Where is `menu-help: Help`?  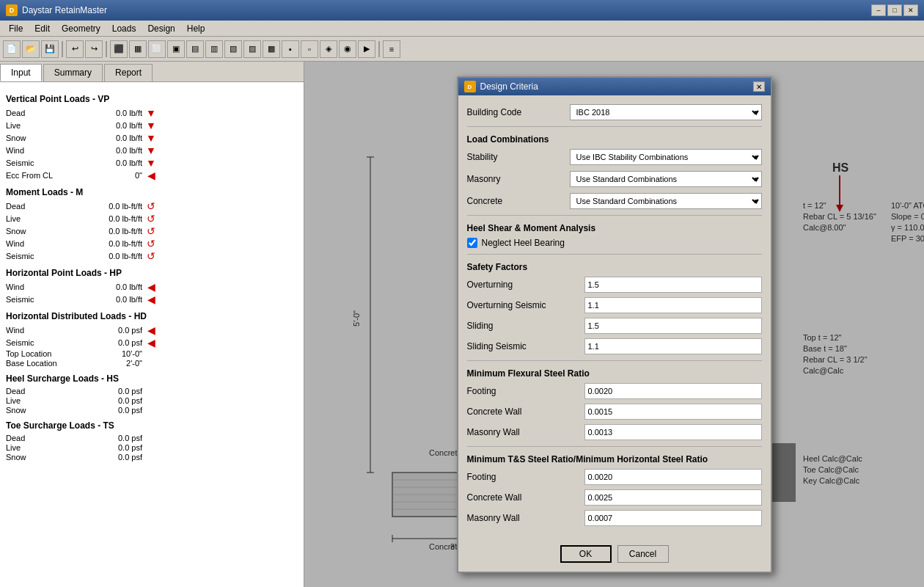
menu-help: Help is located at coordinates (197, 29).